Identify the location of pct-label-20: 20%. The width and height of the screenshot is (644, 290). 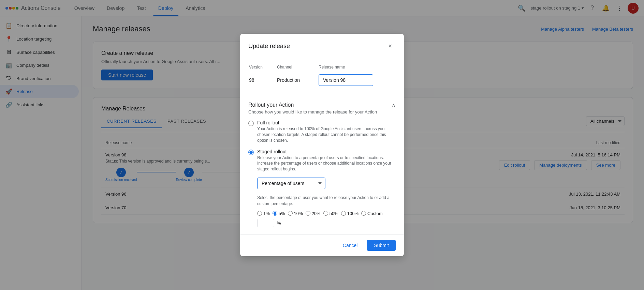
(316, 213).